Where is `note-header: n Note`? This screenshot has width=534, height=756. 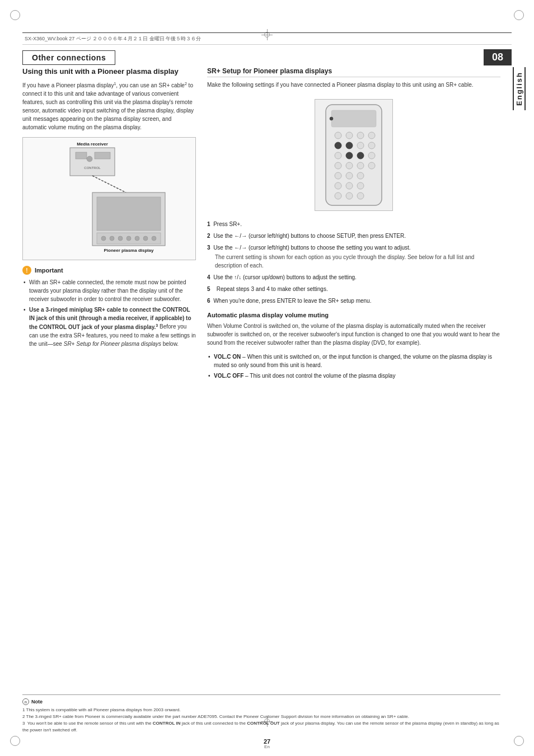
note-header: n Note is located at coordinates (261, 702).